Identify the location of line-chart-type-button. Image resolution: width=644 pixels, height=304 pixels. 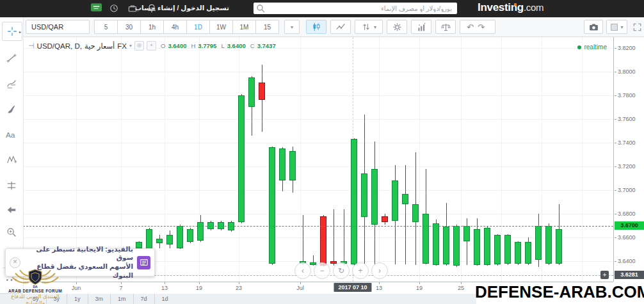
(341, 27).